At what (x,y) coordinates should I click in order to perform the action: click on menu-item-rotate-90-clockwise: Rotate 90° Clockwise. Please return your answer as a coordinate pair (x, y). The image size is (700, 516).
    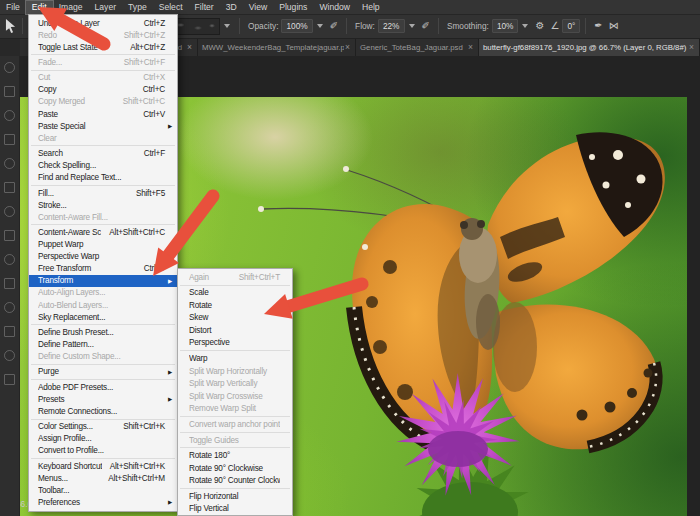
    Looking at the image, I should click on (235, 468).